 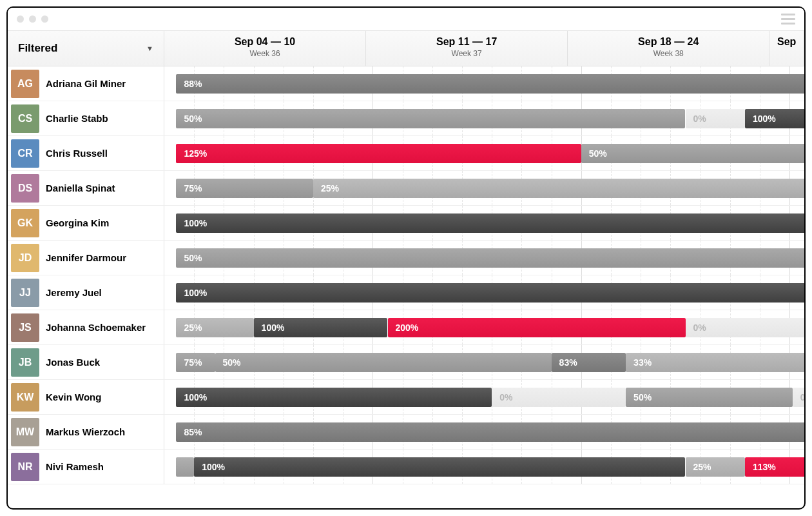 I want to click on avatar: CR, so click(x=25, y=154).